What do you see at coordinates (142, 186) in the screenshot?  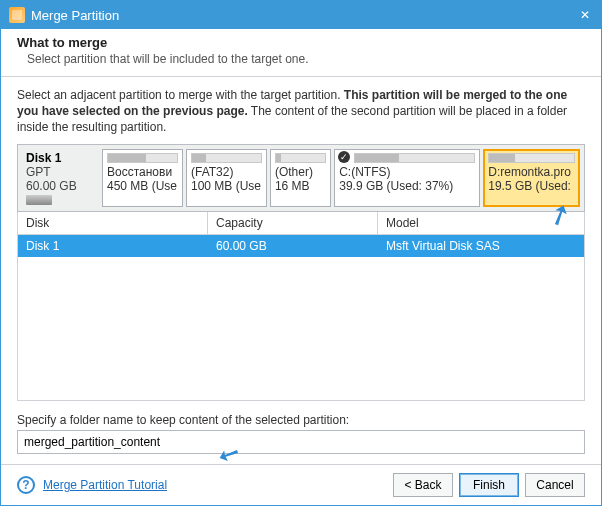 I see `partition-size: 450 MB (Use` at bounding box center [142, 186].